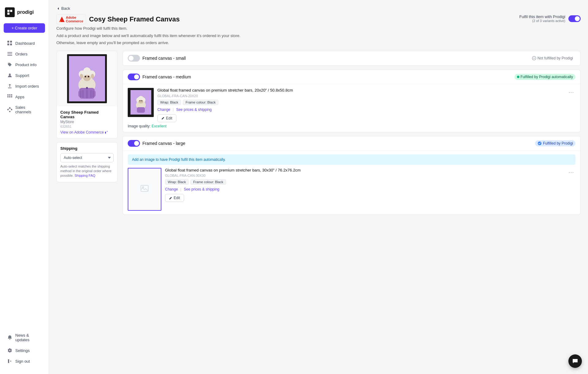 The image size is (588, 374). Describe the element at coordinates (352, 183) in the screenshot. I see `variant-large-body: Add an image to have Prodigi fulfil this…` at that location.